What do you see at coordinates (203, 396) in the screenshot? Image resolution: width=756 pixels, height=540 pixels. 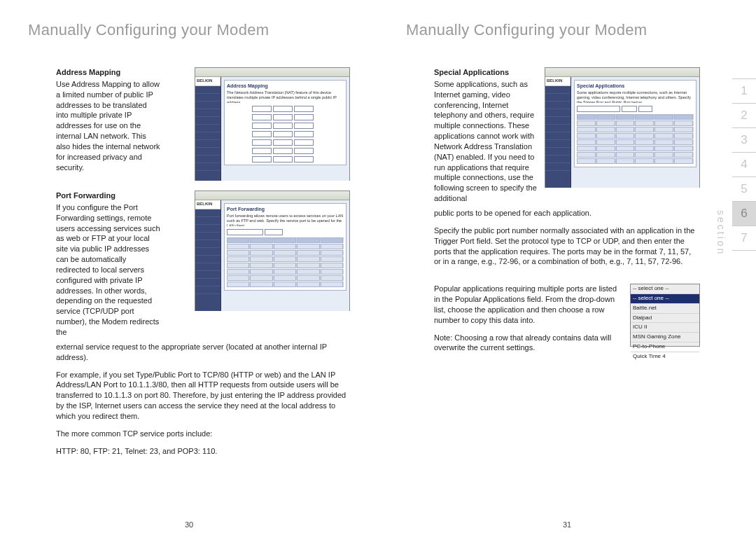 I see `text-pf3: For example, if you set Type/Public Port…` at bounding box center [203, 396].